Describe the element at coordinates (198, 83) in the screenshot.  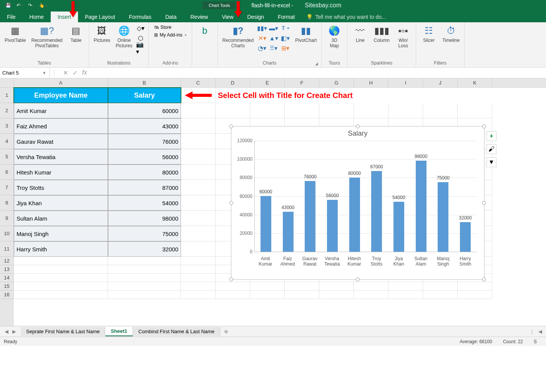
I see `column-header-c: C` at that location.